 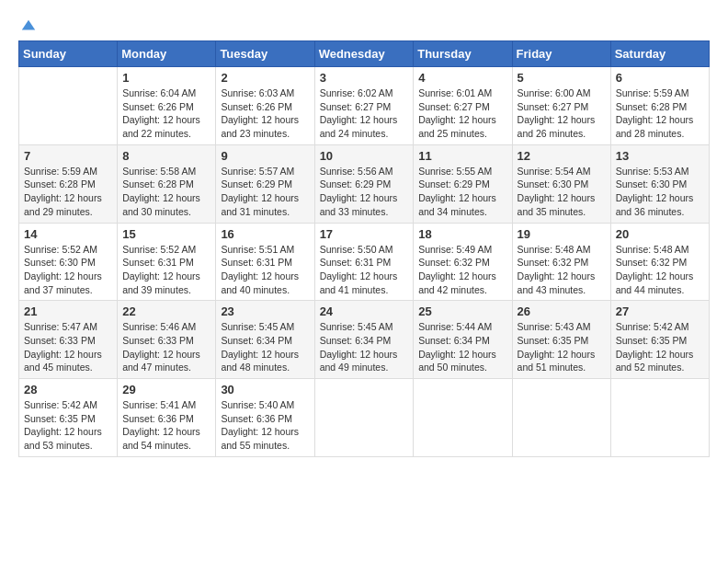 What do you see at coordinates (68, 348) in the screenshot?
I see `day-info: Sunrise: 5:47 AM Sunset: 6:33 PM Dayligh…` at bounding box center [68, 348].